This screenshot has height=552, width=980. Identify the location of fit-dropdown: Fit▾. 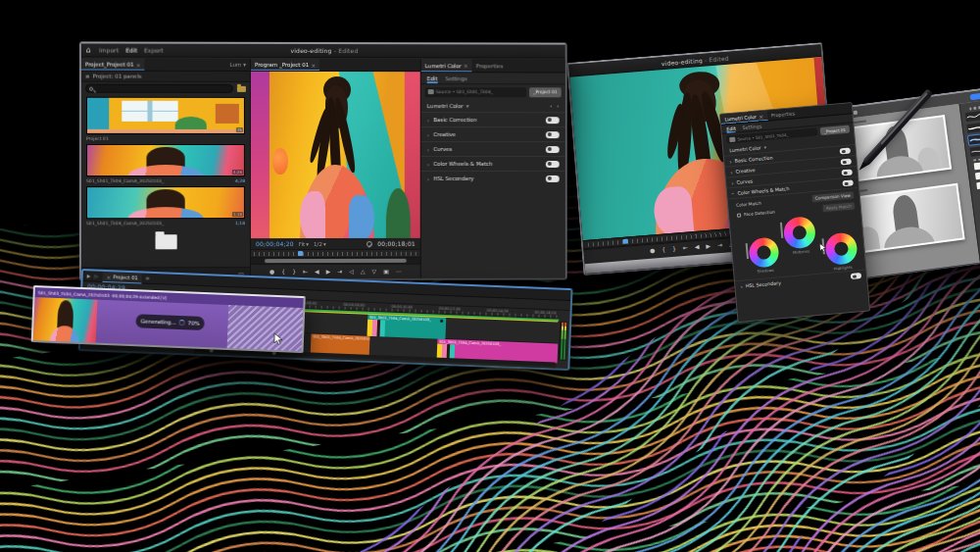
(304, 244).